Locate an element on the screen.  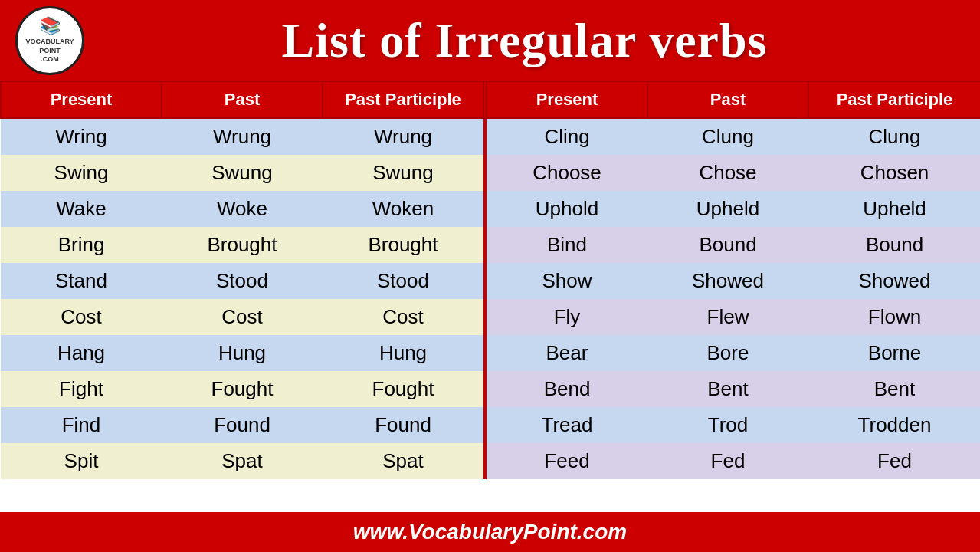
left-past: Wrung is located at coordinates (242, 136).